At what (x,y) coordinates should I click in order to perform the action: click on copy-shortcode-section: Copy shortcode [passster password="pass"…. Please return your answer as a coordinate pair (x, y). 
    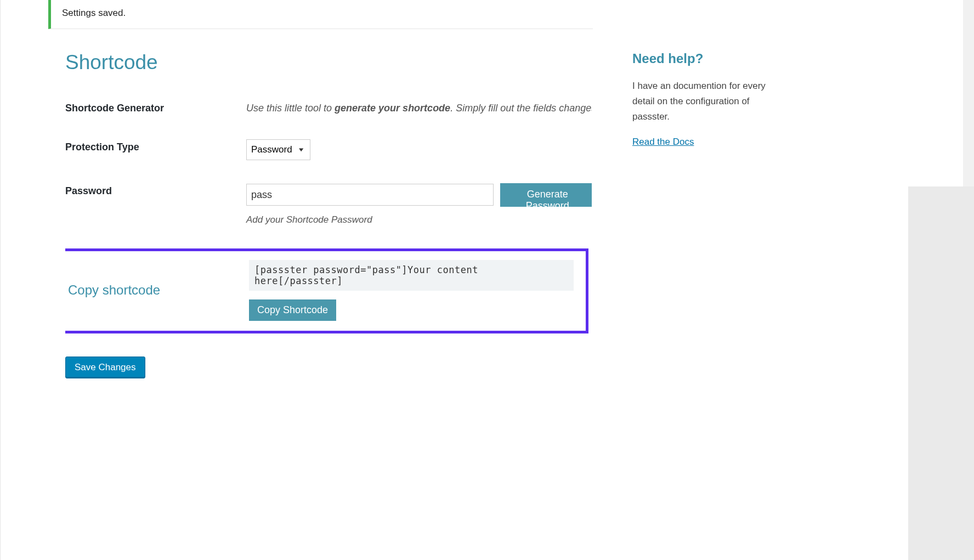
    Looking at the image, I should click on (327, 291).